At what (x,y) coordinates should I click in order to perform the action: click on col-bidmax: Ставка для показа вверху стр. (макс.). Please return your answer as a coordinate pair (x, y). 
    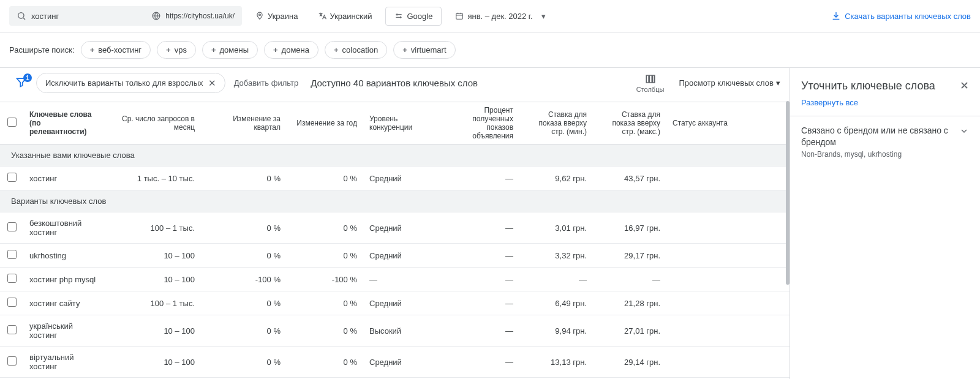
    Looking at the image, I should click on (630, 124).